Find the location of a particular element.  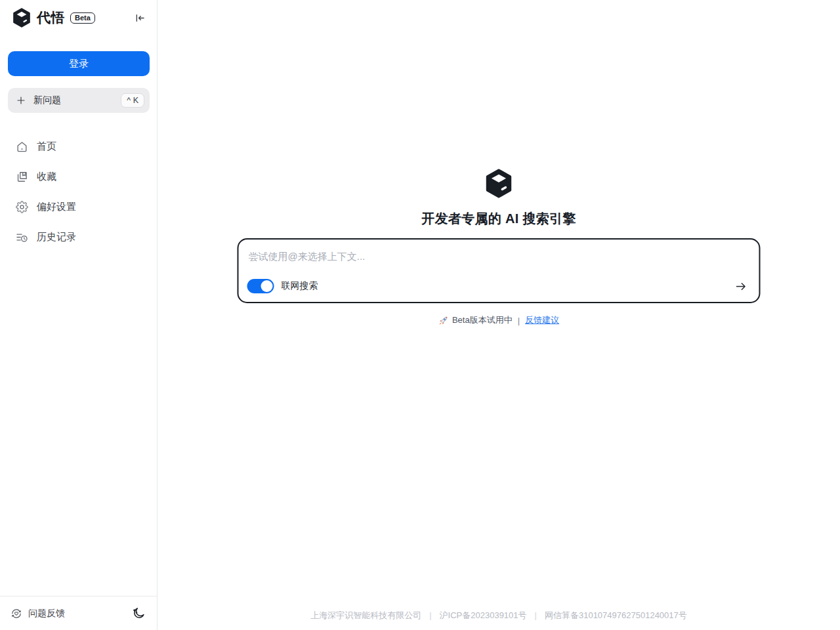

sidebar-nav: 首页 收藏 偏好设置 历史记录 is located at coordinates (79, 192).